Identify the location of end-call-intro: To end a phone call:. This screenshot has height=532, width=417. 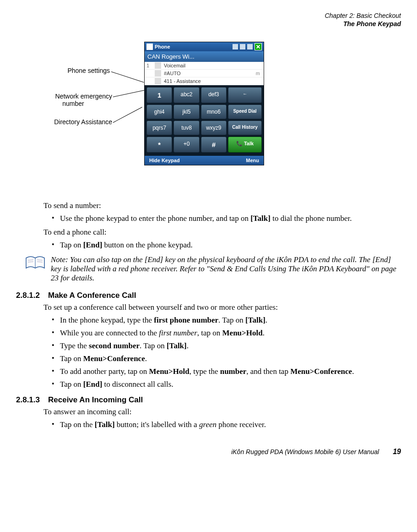
(222, 232).